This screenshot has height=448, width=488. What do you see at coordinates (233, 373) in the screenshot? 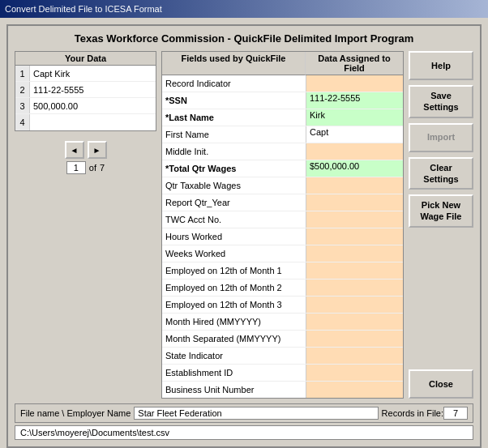
I see `field-name-17: Establishment ID` at bounding box center [233, 373].